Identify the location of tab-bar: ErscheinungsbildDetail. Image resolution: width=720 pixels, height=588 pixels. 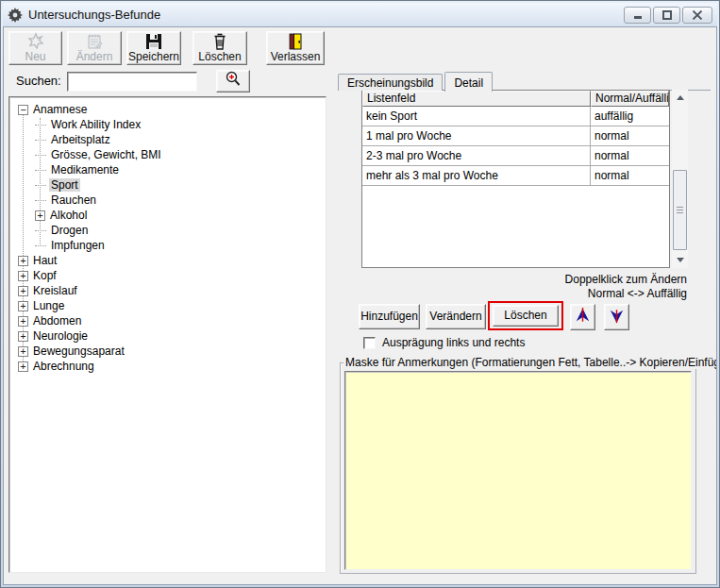
(416, 81).